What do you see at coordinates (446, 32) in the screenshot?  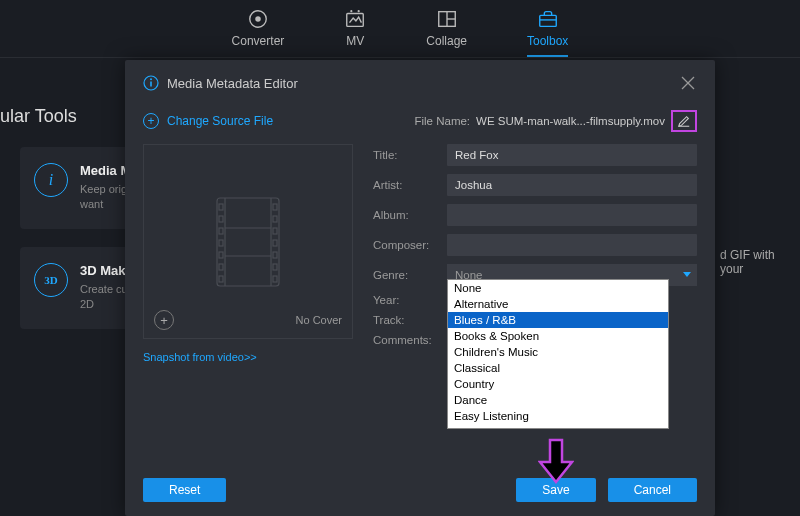 I see `nav-collage: Collage` at bounding box center [446, 32].